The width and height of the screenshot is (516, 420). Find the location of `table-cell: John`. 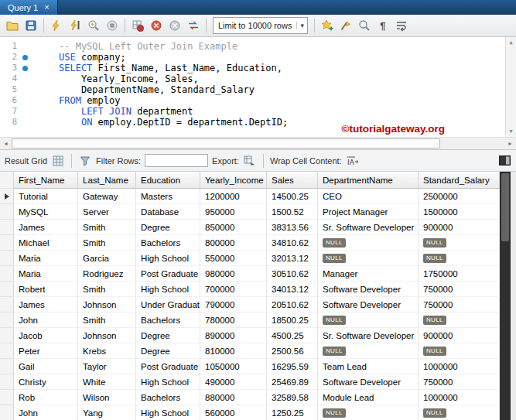

table-cell: John is located at coordinates (46, 320).